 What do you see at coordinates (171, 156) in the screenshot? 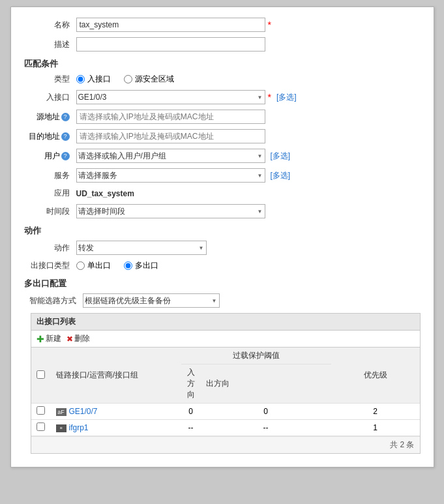
I see `user-select: 请选择或输入用户/用户组` at bounding box center [171, 156].